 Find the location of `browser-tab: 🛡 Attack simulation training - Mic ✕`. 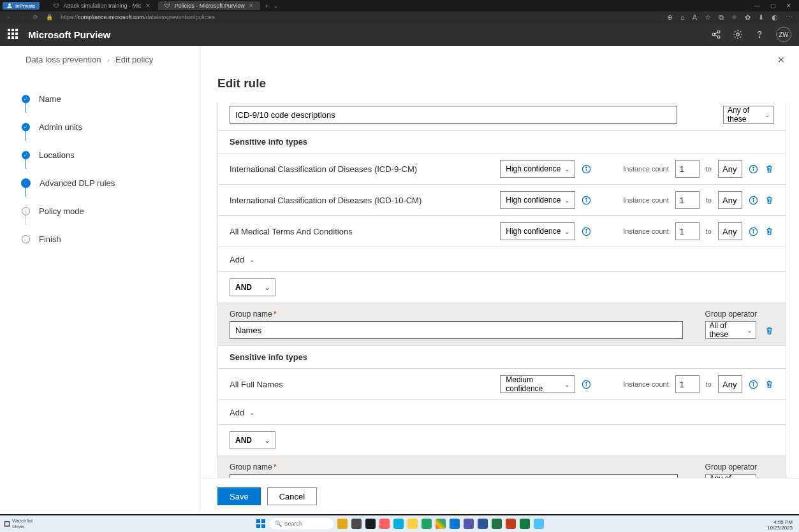

browser-tab: 🛡 Attack simulation training - Mic ✕ is located at coordinates (102, 6).